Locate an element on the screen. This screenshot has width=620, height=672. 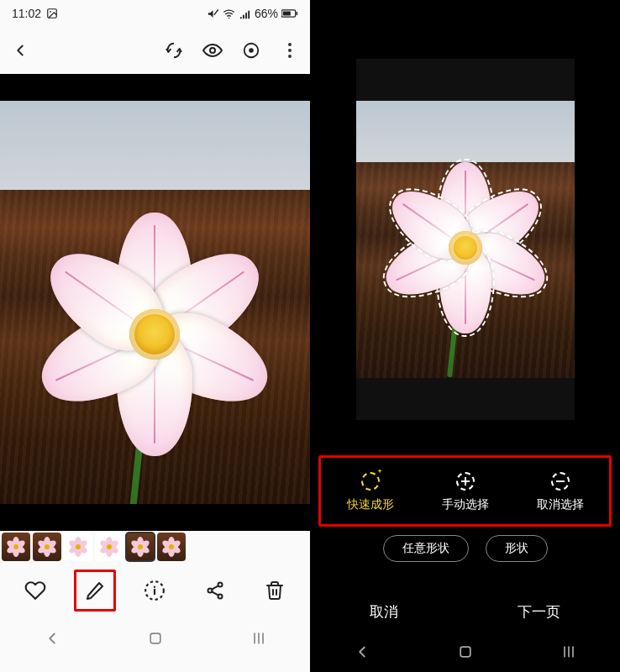
sparkle-icon is located at coordinates (380, 472).